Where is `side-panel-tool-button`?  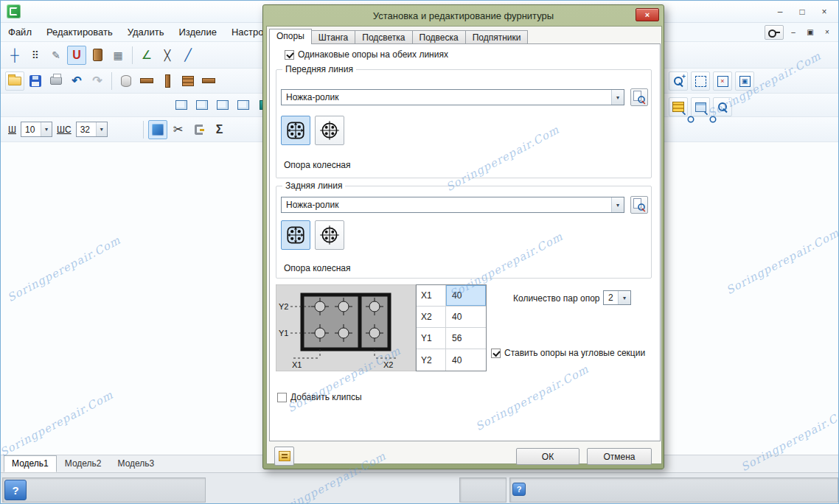
side-panel-tool-button is located at coordinates (167, 81).